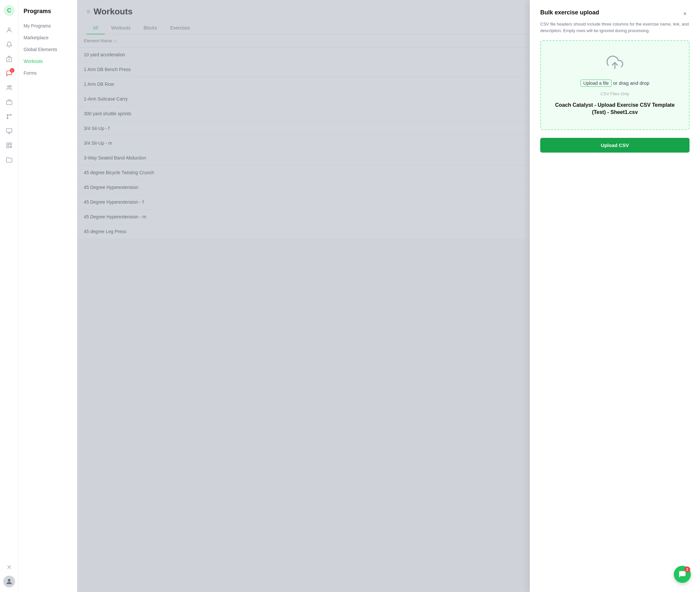 The width and height of the screenshot is (700, 592). What do you see at coordinates (9, 30) in the screenshot?
I see `nav-person-icon` at bounding box center [9, 30].